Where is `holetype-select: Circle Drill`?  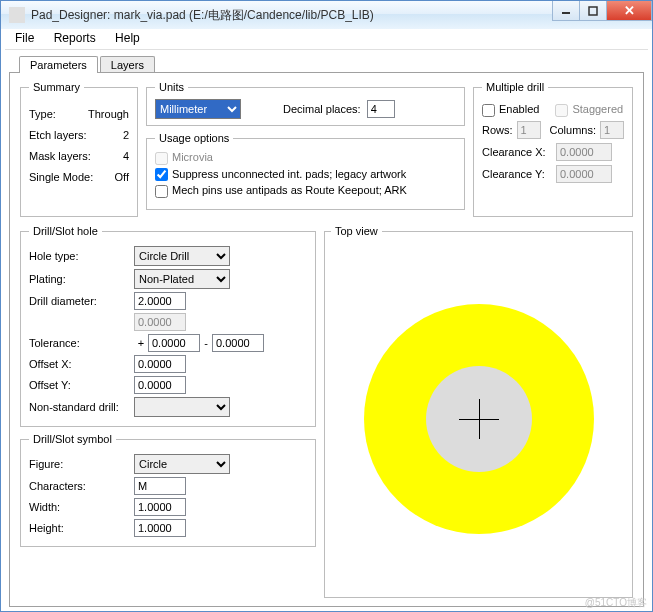 holetype-select: Circle Drill is located at coordinates (182, 256).